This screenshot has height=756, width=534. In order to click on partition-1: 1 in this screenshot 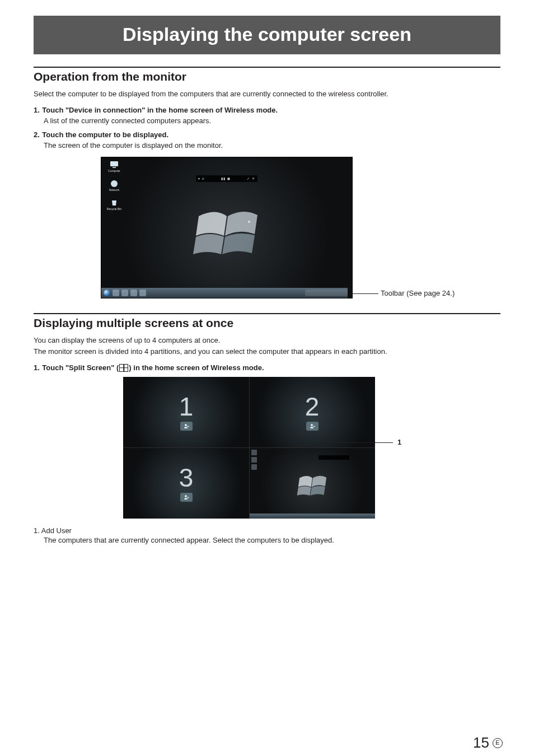, I will do `click(186, 412)`.